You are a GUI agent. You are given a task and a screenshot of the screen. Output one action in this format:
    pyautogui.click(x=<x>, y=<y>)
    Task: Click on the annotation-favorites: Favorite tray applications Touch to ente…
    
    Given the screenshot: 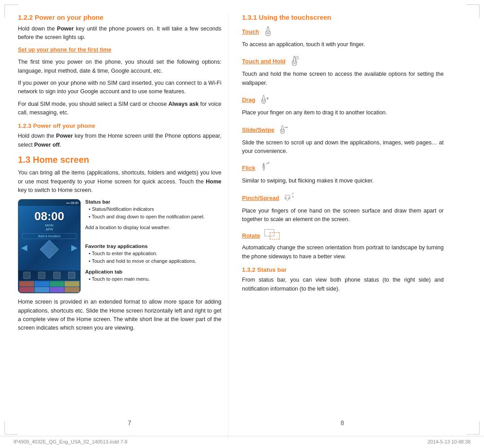 What is the action you would take?
    pyautogui.click(x=153, y=254)
    